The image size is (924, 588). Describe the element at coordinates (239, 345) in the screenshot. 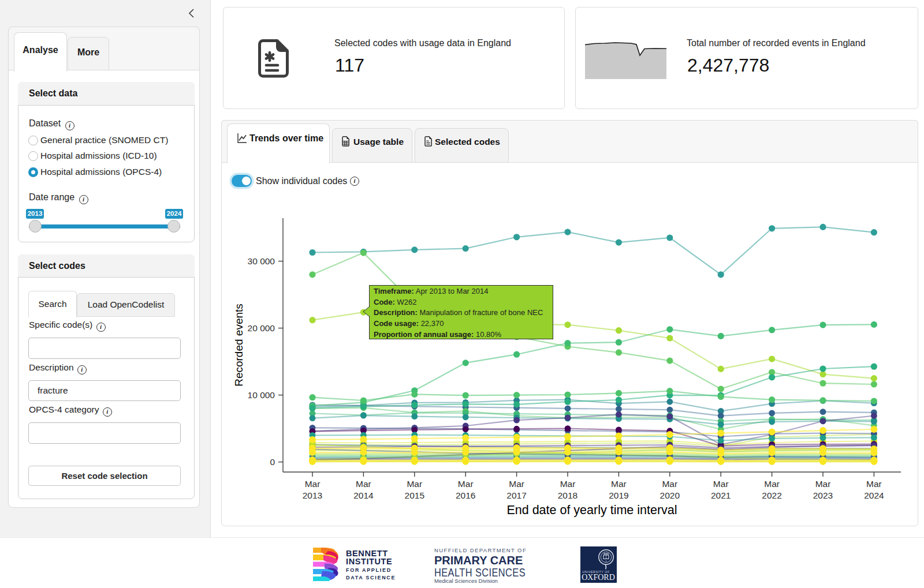

I see `svg-text: Recorded events` at that location.